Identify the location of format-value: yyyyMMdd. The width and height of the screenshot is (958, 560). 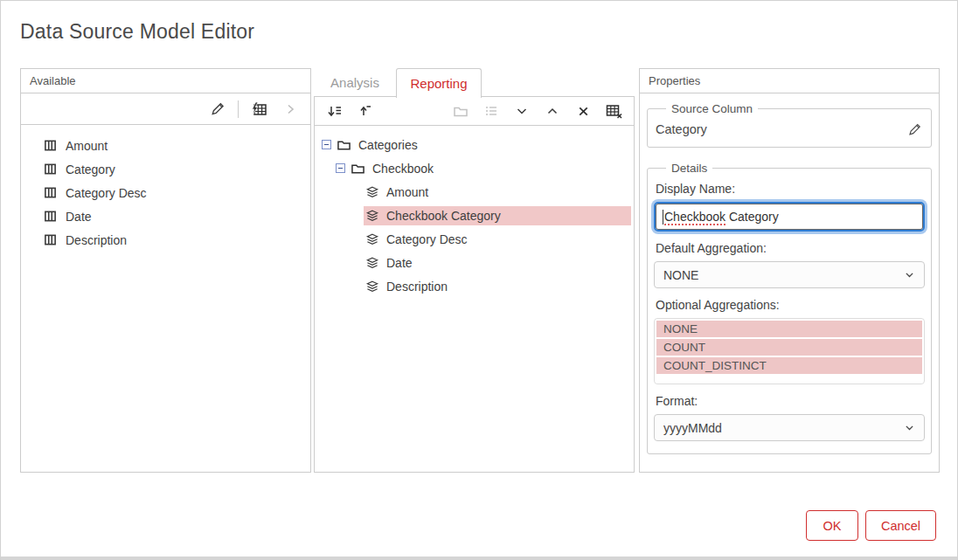
(692, 428).